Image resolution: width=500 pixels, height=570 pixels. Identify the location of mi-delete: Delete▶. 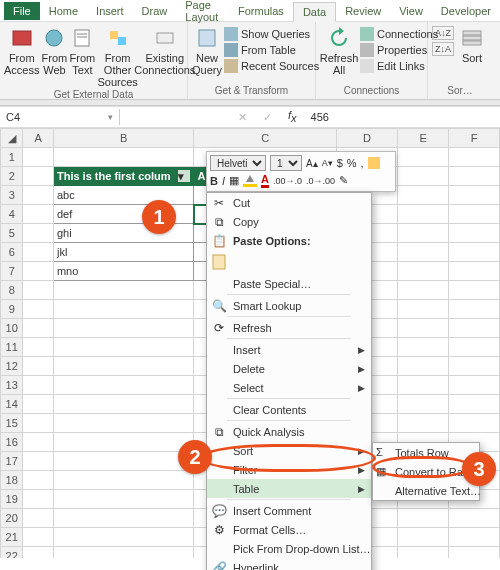
(289, 368).